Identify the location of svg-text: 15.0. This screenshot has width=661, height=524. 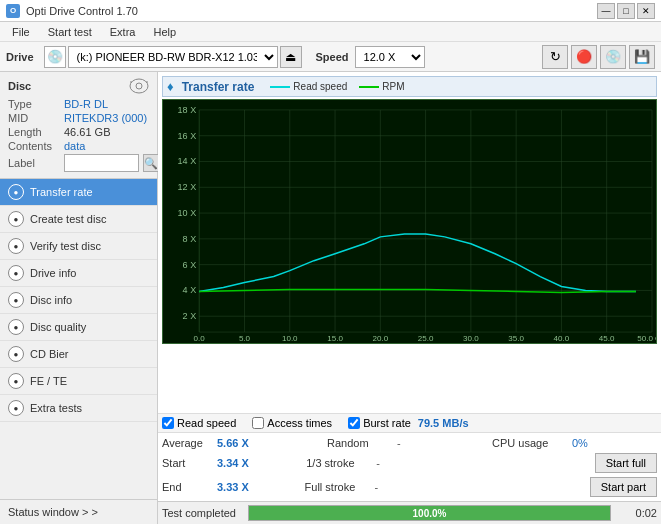
(335, 338).